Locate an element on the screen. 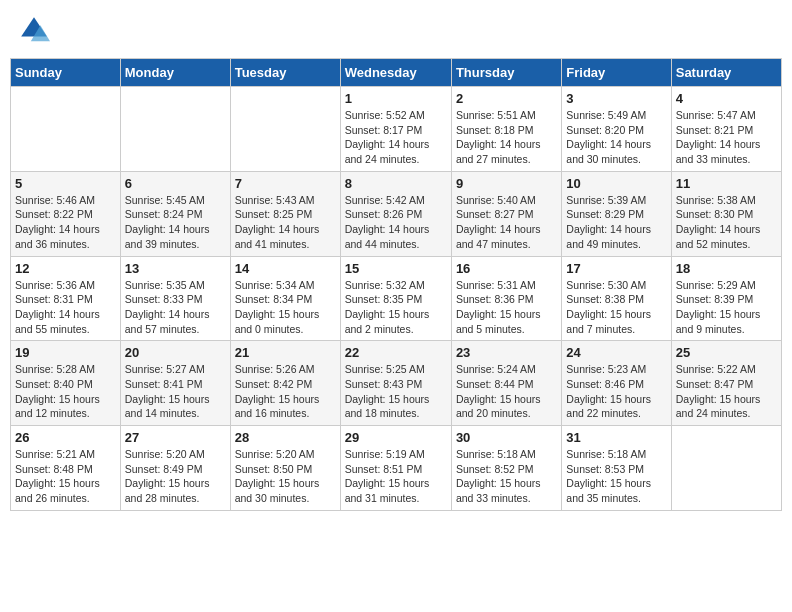 The height and width of the screenshot is (612, 792). day-info: Sunrise: 5:27 AM Sunset: 8:41 PM Dayligh… is located at coordinates (176, 392).